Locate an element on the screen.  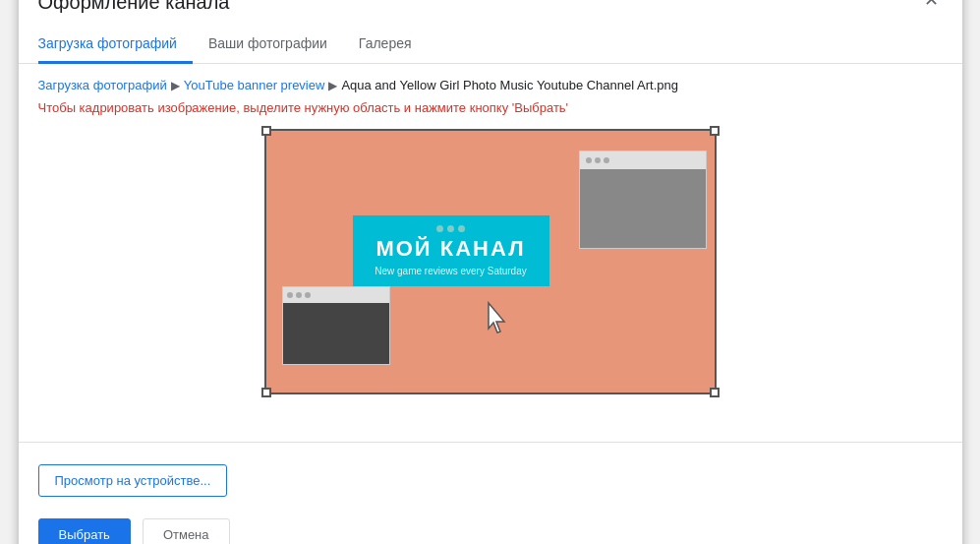
tab-gallery: Галерея is located at coordinates (393, 45).